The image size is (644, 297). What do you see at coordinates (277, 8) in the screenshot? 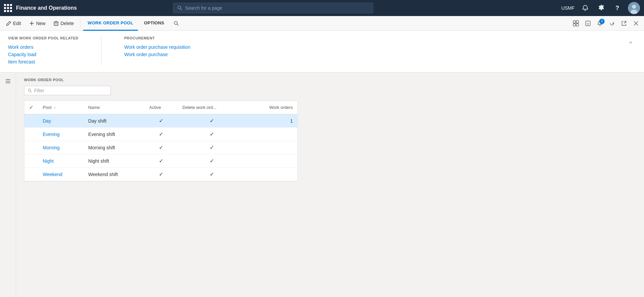
I see `search-input` at bounding box center [277, 8].